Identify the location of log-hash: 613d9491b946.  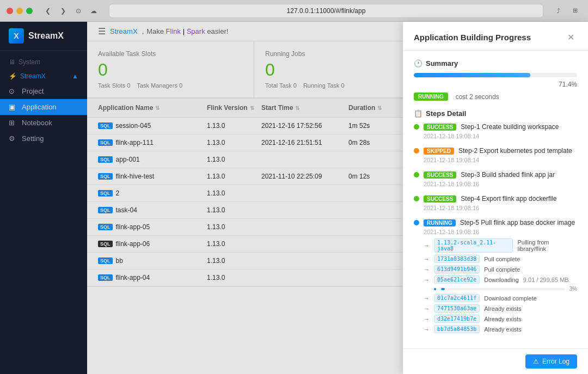
(457, 269).